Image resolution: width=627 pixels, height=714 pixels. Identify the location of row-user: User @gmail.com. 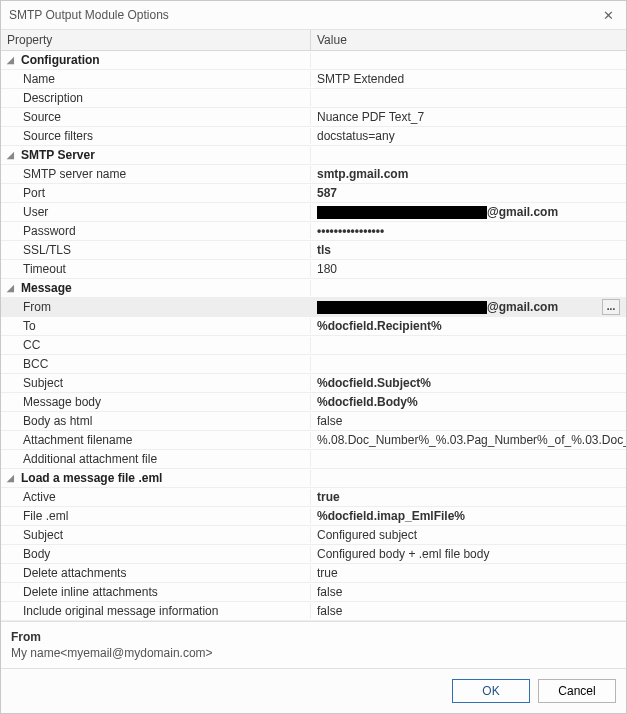
(314, 212).